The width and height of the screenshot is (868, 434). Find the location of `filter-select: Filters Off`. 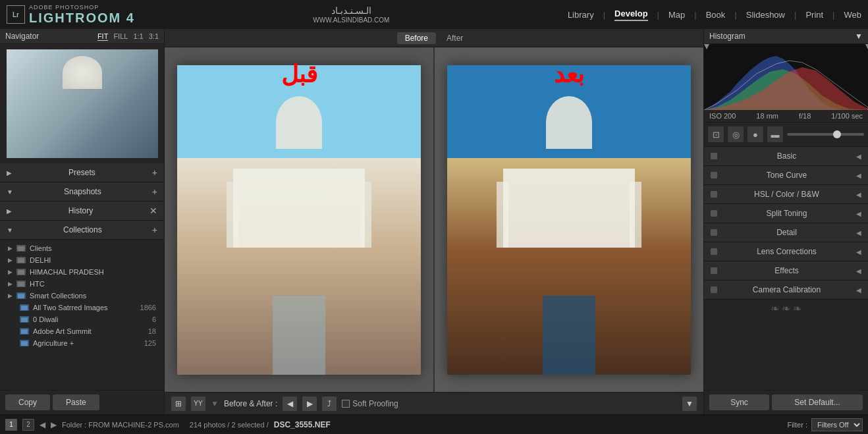

filter-select: Filters Off is located at coordinates (837, 425).